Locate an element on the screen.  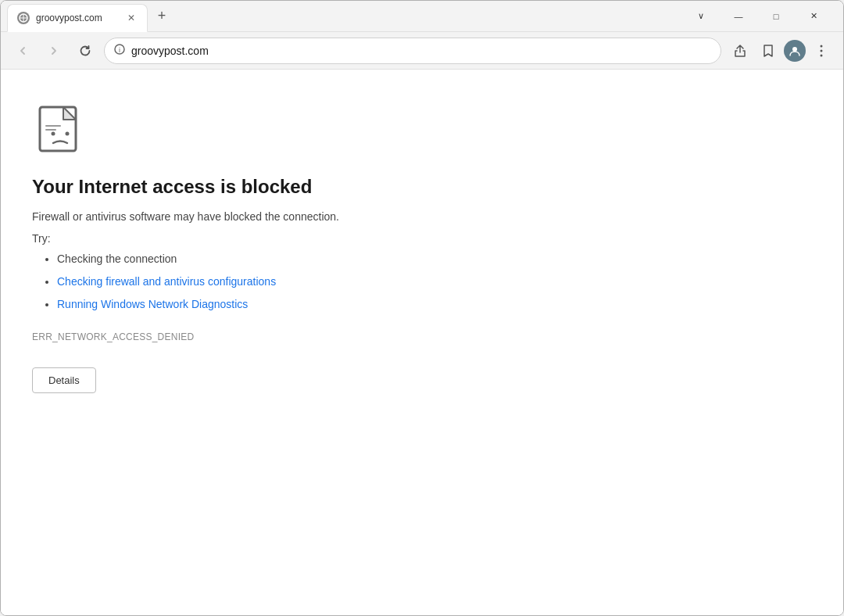
suggestion-link-2: Checking firewall and antivirus configur… is located at coordinates (166, 281).